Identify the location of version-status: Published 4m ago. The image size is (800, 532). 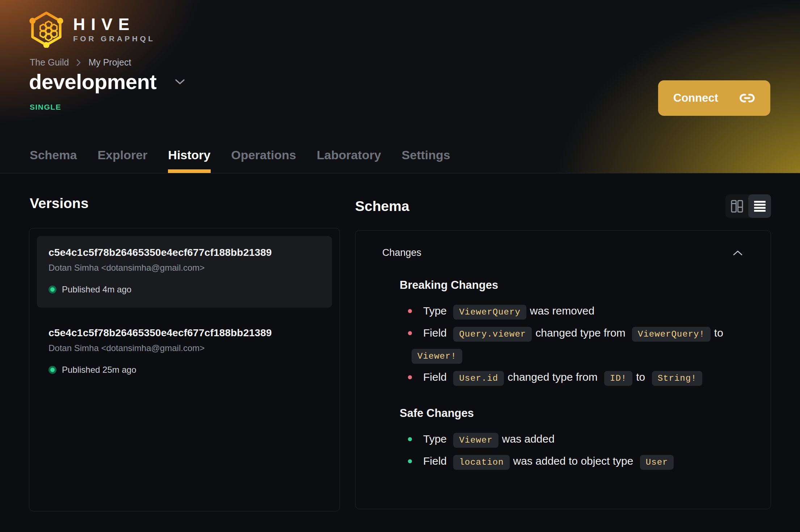
(185, 290).